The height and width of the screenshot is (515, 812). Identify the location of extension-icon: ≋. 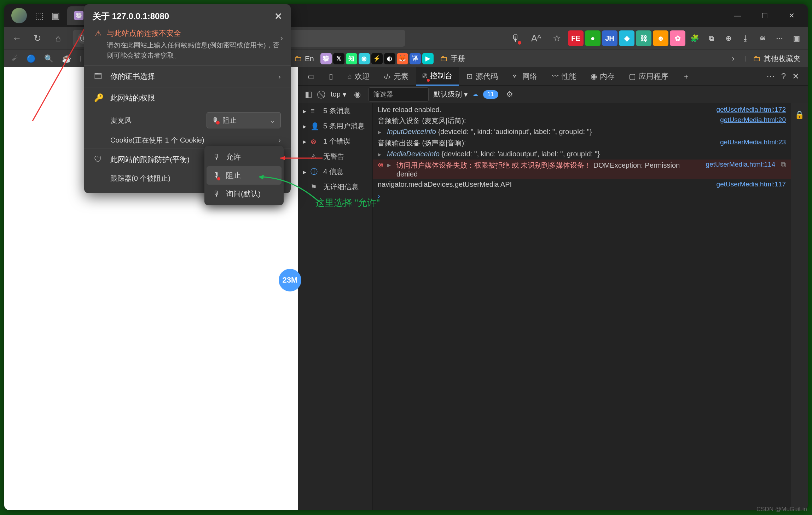
(762, 38).